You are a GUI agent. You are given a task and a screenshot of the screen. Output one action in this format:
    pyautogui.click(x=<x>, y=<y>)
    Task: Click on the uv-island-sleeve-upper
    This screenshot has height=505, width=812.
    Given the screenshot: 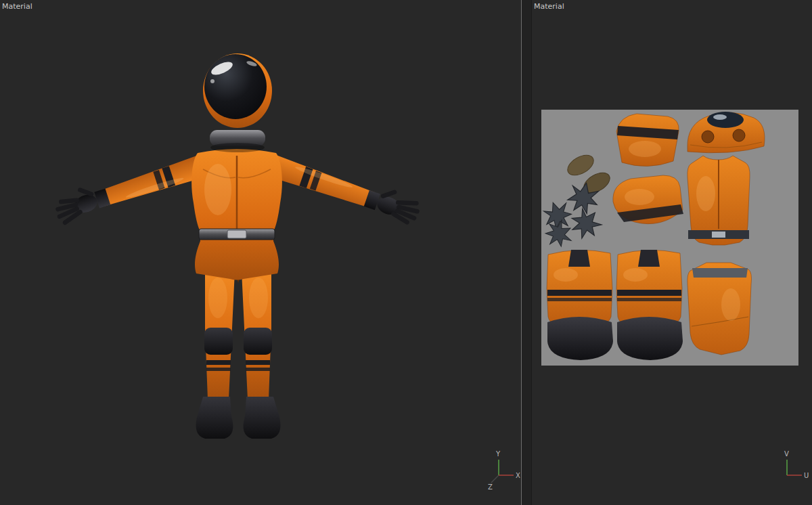 What is the action you would take?
    pyautogui.click(x=648, y=140)
    